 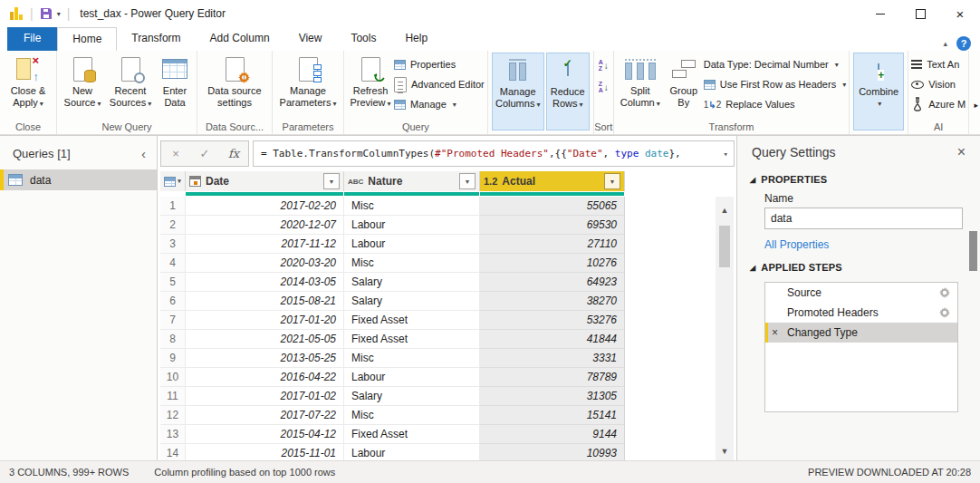 What do you see at coordinates (173, 359) in the screenshot?
I see `row-number: 9` at bounding box center [173, 359].